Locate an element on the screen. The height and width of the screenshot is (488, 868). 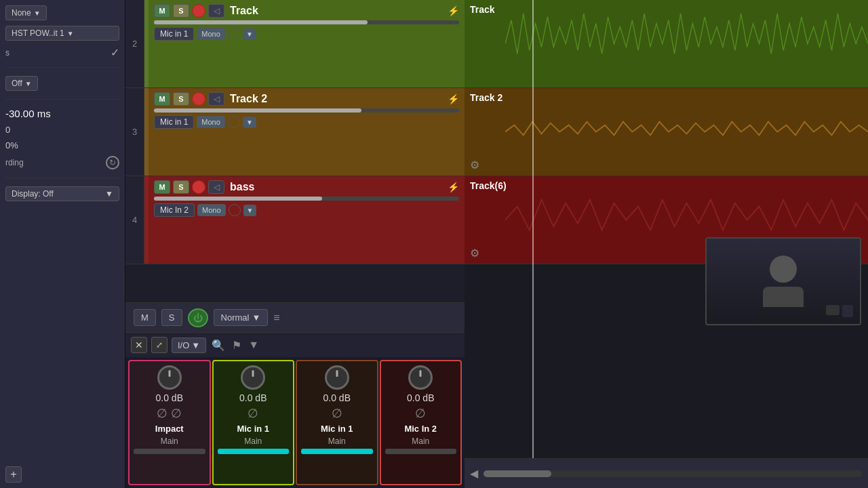
webcam-body is located at coordinates (783, 297).